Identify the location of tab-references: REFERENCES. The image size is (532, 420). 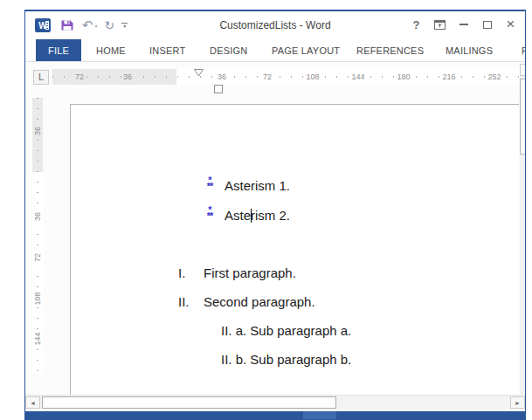
(390, 51).